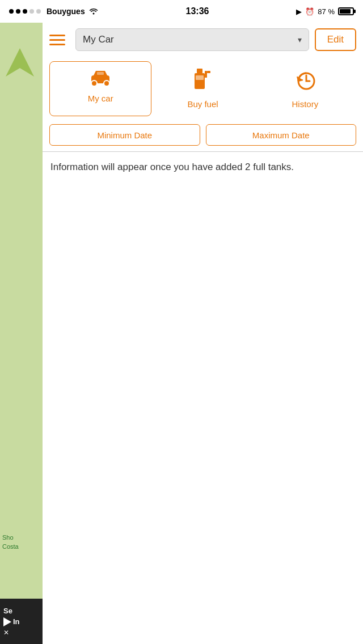  Describe the element at coordinates (22, 621) in the screenshot. I see `ad-bar: Se In ✕` at that location.